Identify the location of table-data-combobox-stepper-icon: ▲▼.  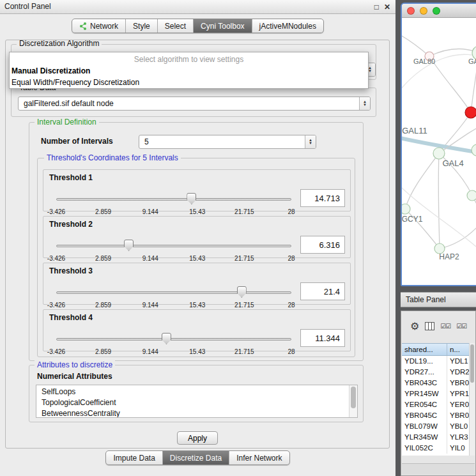
(364, 104).